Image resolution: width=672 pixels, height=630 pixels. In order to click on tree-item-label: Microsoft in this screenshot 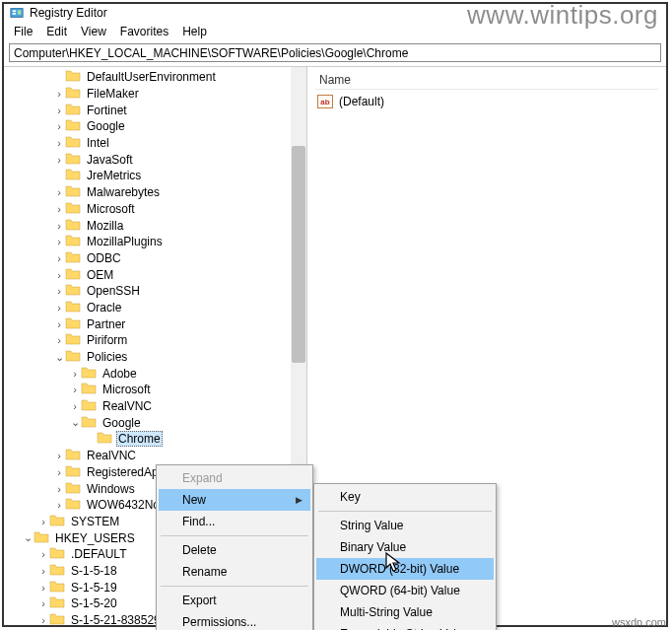, I will do `click(110, 209)`.